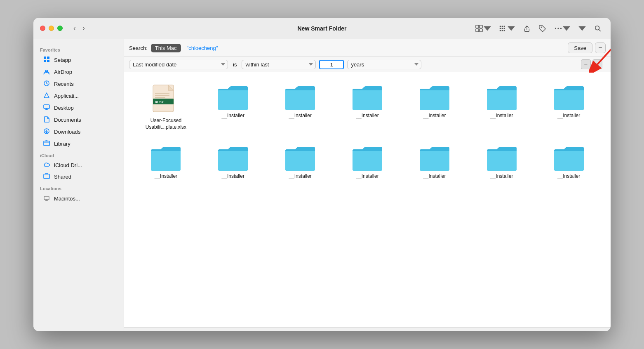 This screenshot has width=644, height=349. What do you see at coordinates (63, 60) in the screenshot?
I see `setapp-label: Setapp` at bounding box center [63, 60].